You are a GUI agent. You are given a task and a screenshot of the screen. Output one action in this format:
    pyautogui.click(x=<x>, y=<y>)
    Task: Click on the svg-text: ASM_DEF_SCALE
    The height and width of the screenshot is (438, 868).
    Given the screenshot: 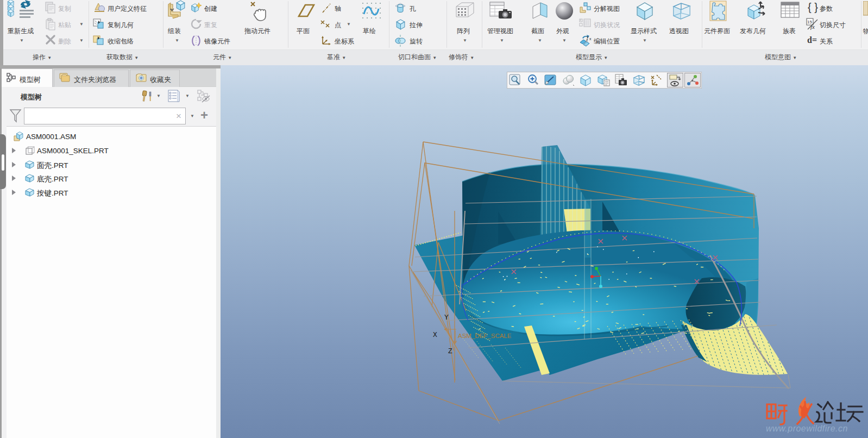 What is the action you would take?
    pyautogui.click(x=485, y=336)
    